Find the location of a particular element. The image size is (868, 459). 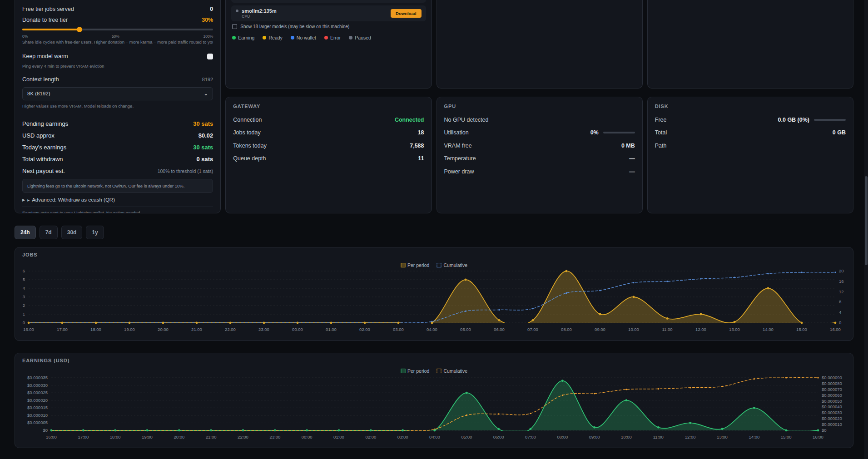

model-backend-label: CPU is located at coordinates (259, 16).